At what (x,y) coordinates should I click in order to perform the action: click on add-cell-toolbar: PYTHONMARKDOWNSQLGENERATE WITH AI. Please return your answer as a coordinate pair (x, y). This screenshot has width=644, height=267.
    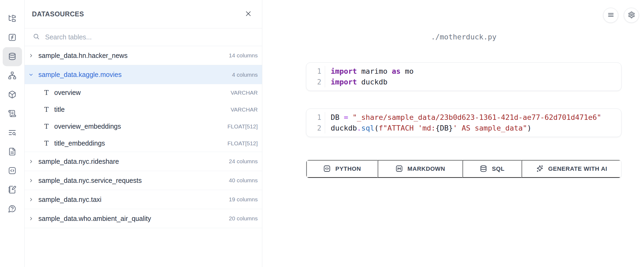
    Looking at the image, I should click on (464, 169).